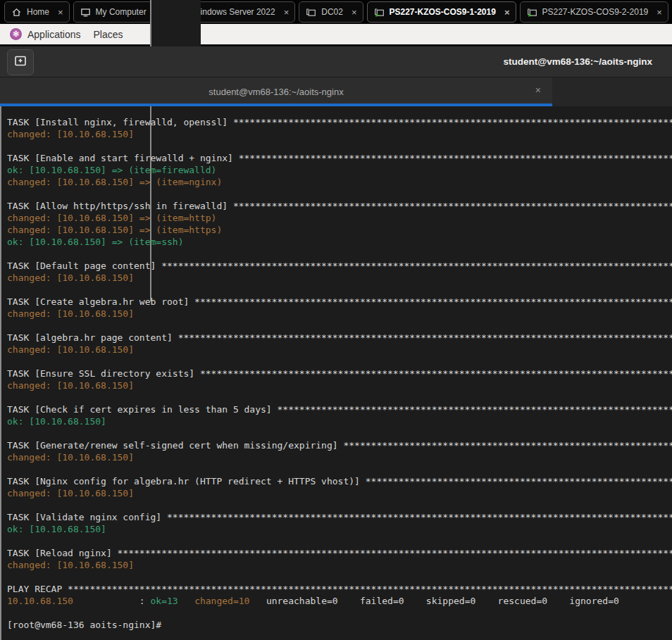  Describe the element at coordinates (340, 517) in the screenshot. I see `terminal-line: TASK [Validate nginx config] ***********…` at that location.